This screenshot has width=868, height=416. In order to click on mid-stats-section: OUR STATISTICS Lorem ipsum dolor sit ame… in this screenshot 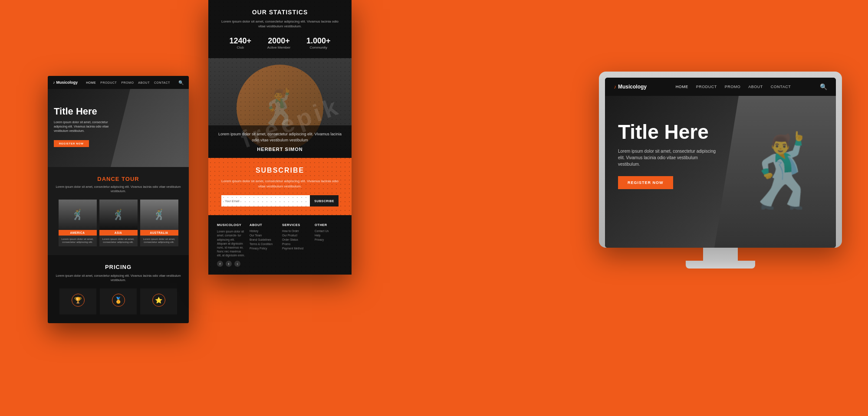, I will do `click(280, 29)`.